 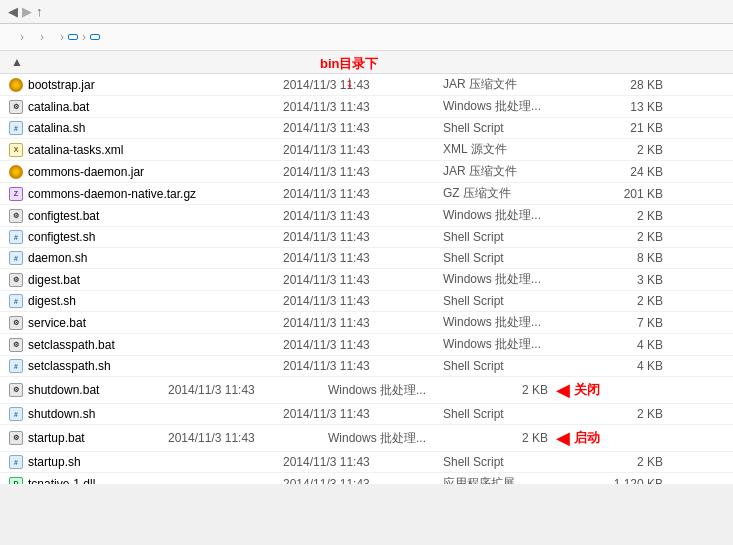 What do you see at coordinates (156, 345) in the screenshot?
I see `file-name: setclasspath.bat` at bounding box center [156, 345].